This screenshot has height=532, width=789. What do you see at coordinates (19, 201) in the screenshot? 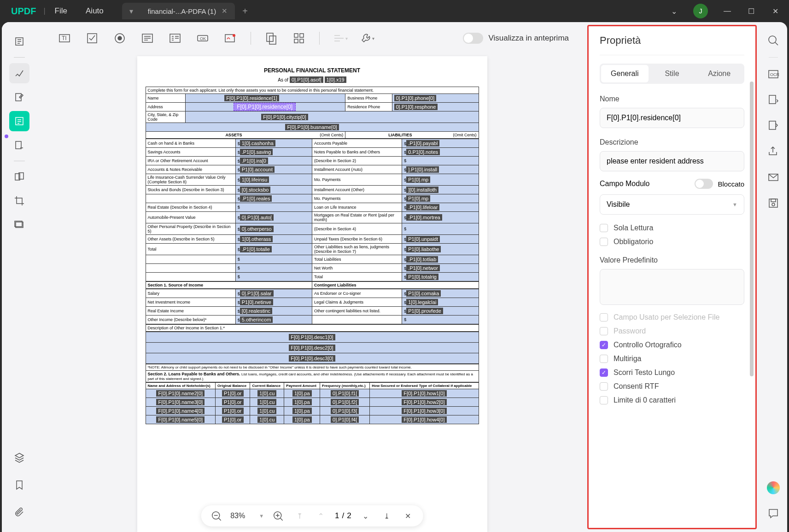
I see `crop-tool-icon` at bounding box center [19, 201].